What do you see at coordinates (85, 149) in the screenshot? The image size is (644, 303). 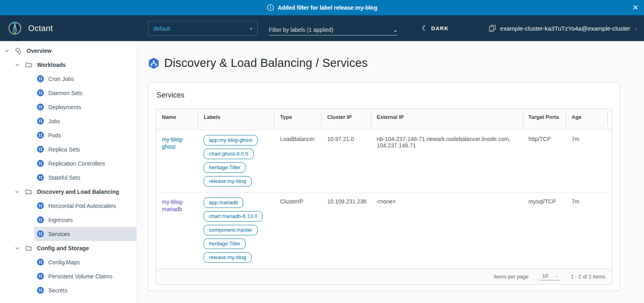 I see `sidebar-item-replica-sets: Replica Sets` at bounding box center [85, 149].